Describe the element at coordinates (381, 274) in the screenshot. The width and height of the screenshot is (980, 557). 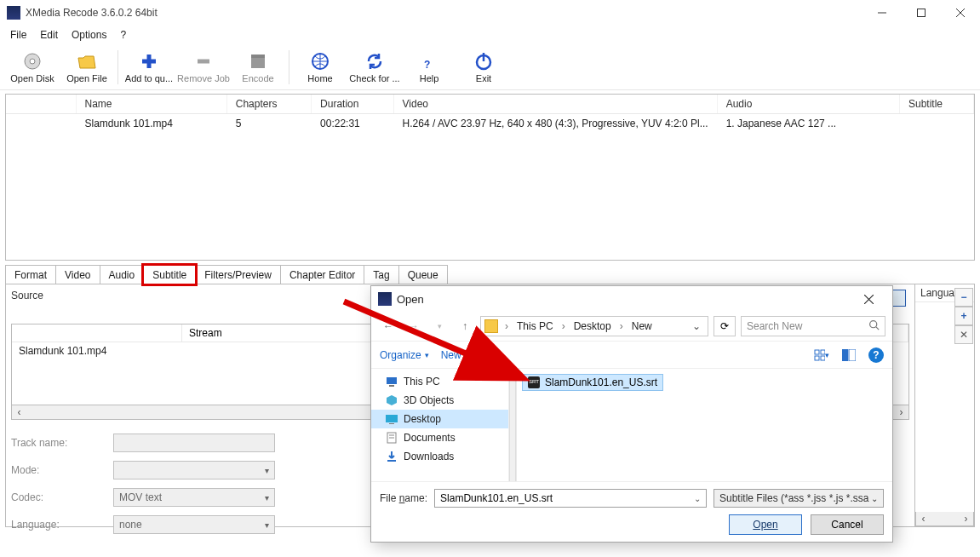
I see `tab-tag: Tag` at that location.